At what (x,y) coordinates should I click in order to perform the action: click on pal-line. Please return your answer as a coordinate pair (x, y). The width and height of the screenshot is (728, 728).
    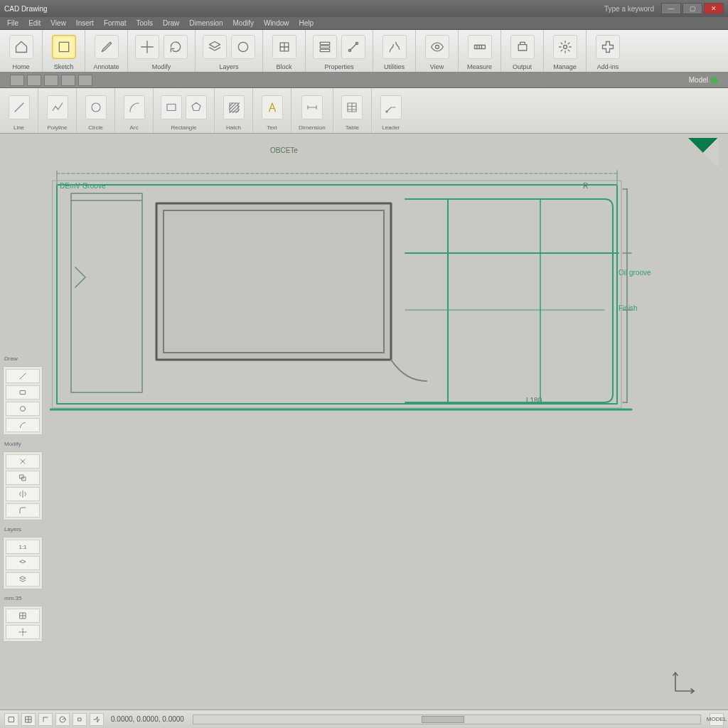
    Looking at the image, I should click on (23, 376).